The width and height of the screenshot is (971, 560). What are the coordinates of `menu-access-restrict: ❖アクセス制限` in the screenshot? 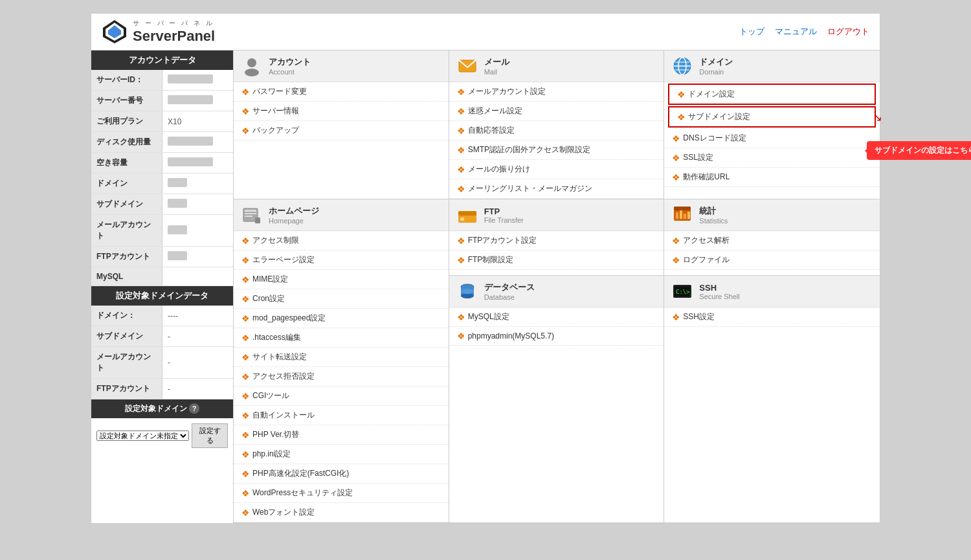 It's located at (341, 241).